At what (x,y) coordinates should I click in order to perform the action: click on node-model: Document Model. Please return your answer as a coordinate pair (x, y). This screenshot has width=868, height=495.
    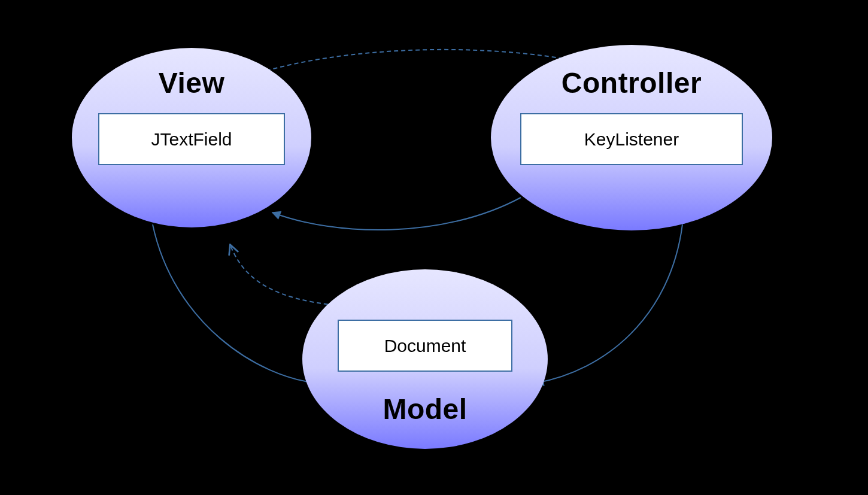
    Looking at the image, I should click on (425, 359).